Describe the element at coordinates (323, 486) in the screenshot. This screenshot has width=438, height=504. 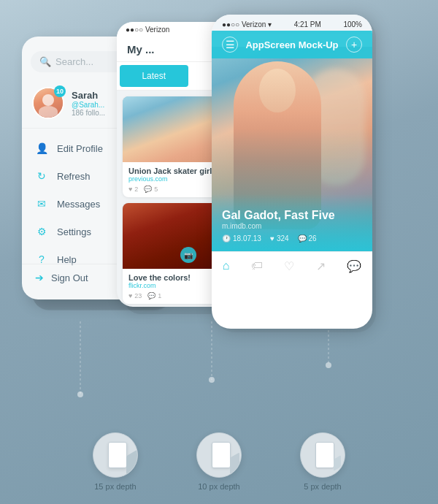
I see `depth-label-5: 5 px depth` at that location.